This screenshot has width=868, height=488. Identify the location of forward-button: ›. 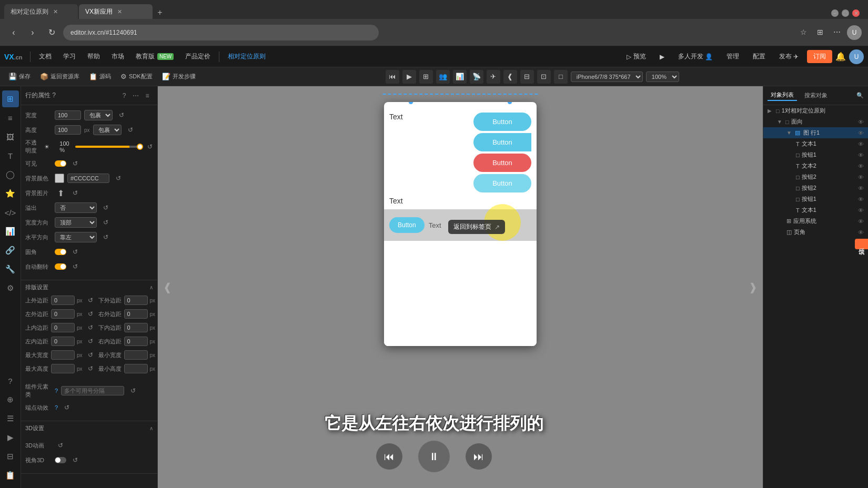
(33, 33).